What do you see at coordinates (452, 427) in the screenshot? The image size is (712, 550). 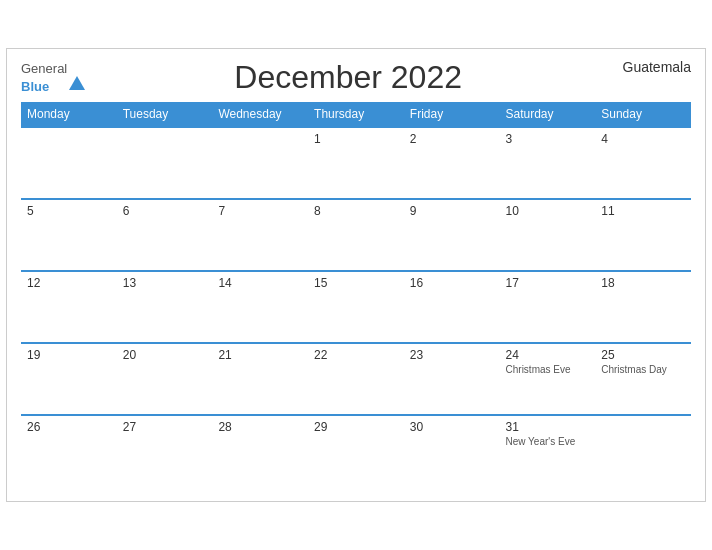 I see `day-number: 30` at bounding box center [452, 427].